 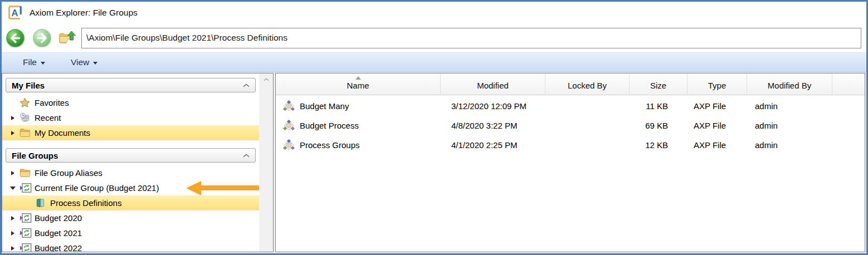 I want to click on table-row: Budget Process 4/8/2020 3:22 PM 69 KB AX…, so click(x=570, y=126).